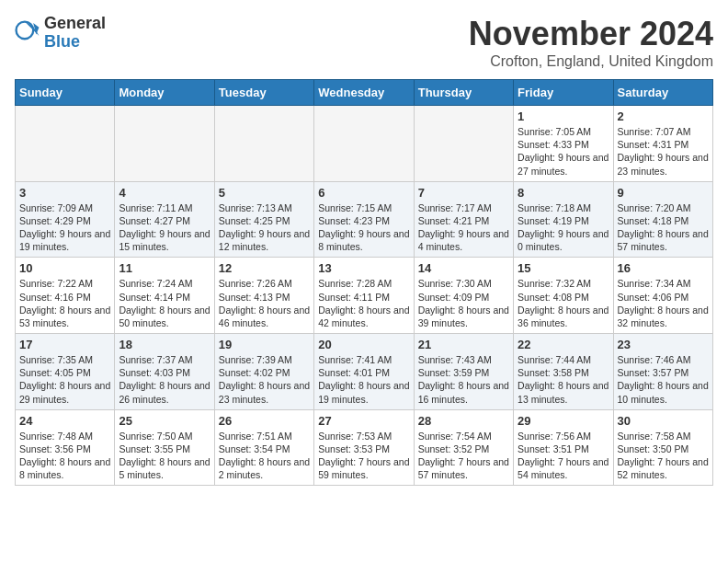 This screenshot has height=563, width=728. Describe the element at coordinates (264, 372) in the screenshot. I see `calendar-cell: 19Sunrise: 7:39 AMSunset: 4:02 PMDayligh…` at that location.